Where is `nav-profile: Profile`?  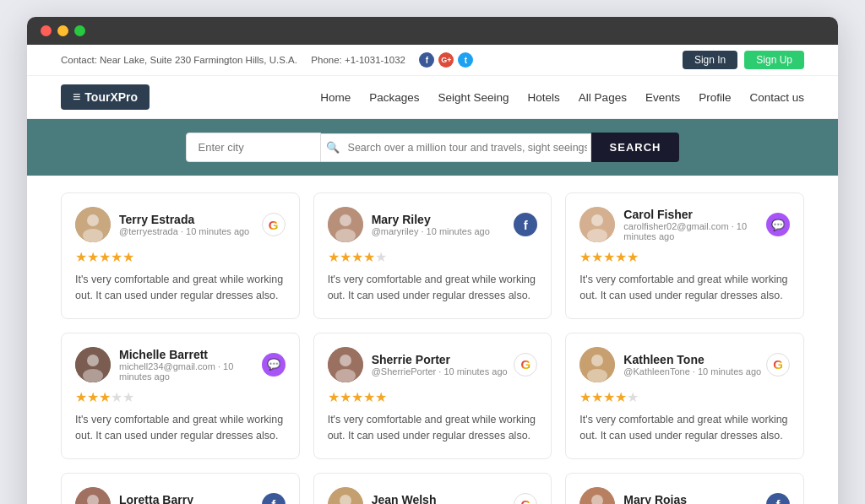 nav-profile: Profile is located at coordinates (715, 98).